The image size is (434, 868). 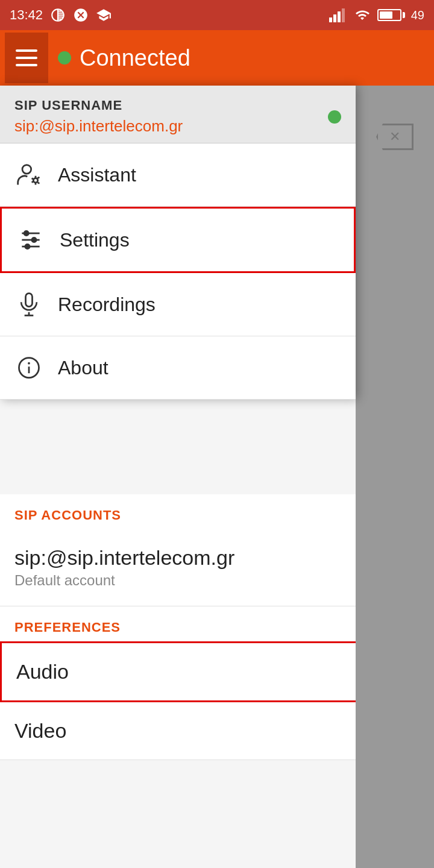 What do you see at coordinates (377, 15) in the screenshot?
I see `status-bar-right: 49` at bounding box center [377, 15].